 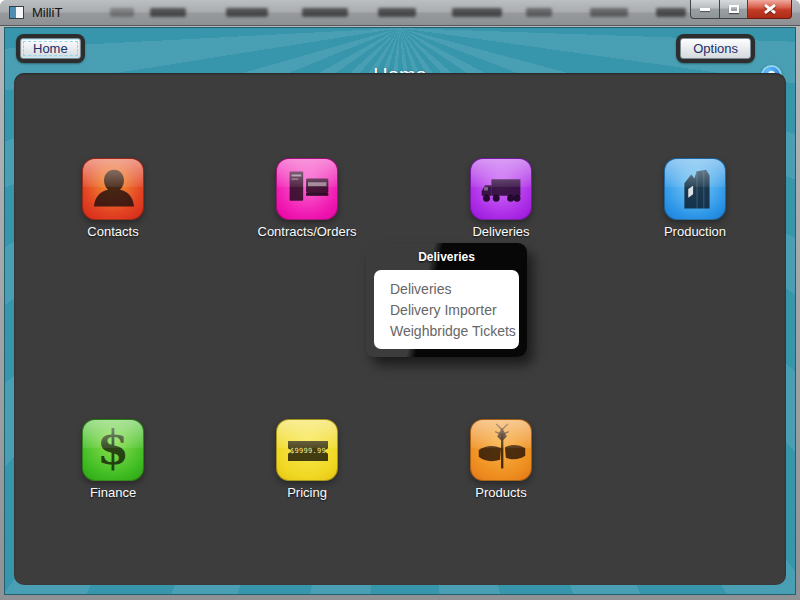 I want to click on close-icon, so click(x=770, y=9).